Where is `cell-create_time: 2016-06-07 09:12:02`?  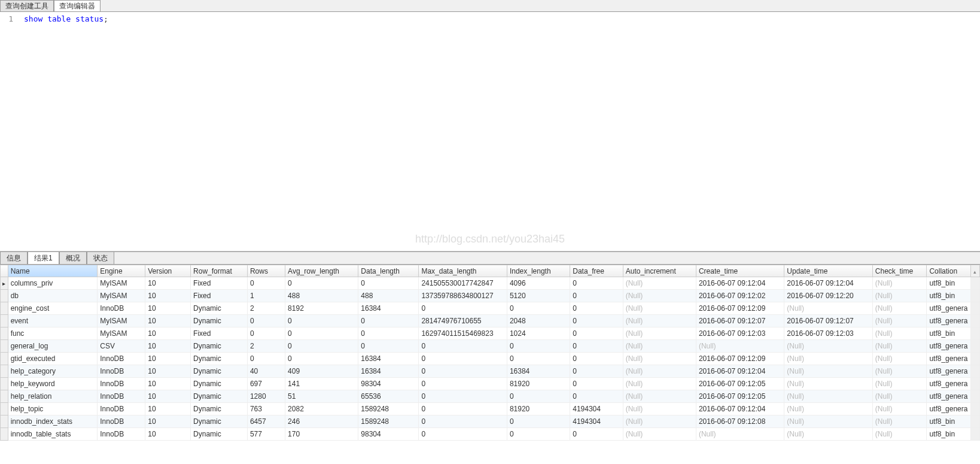
cell-create_time: 2016-06-07 09:12:02 is located at coordinates (739, 296).